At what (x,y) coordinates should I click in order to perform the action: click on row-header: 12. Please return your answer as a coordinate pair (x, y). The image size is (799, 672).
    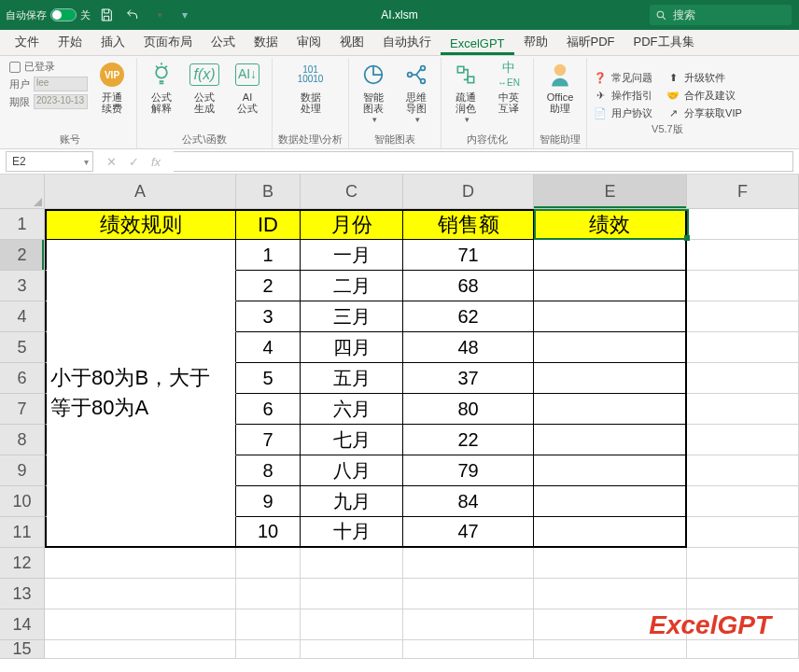
    Looking at the image, I should click on (22, 564).